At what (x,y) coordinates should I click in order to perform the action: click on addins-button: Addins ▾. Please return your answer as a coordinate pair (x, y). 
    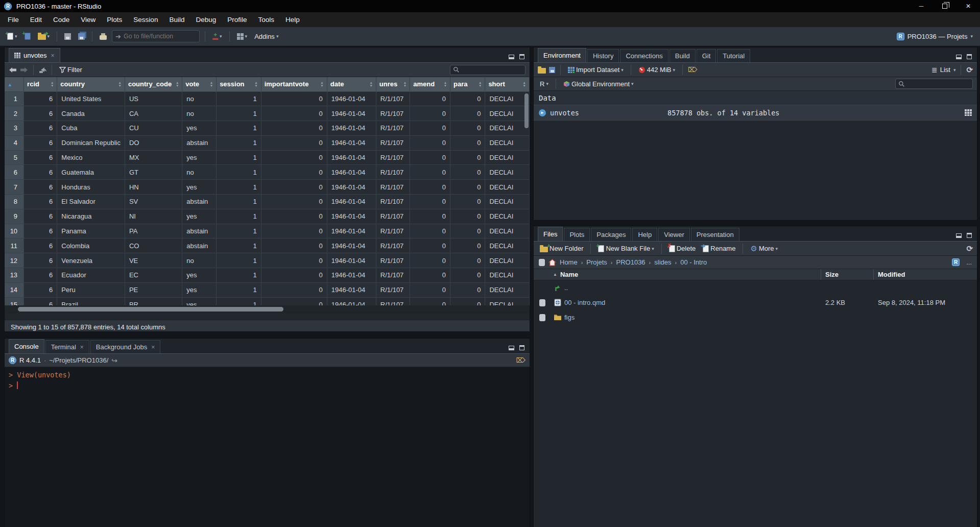
    Looking at the image, I should click on (267, 37).